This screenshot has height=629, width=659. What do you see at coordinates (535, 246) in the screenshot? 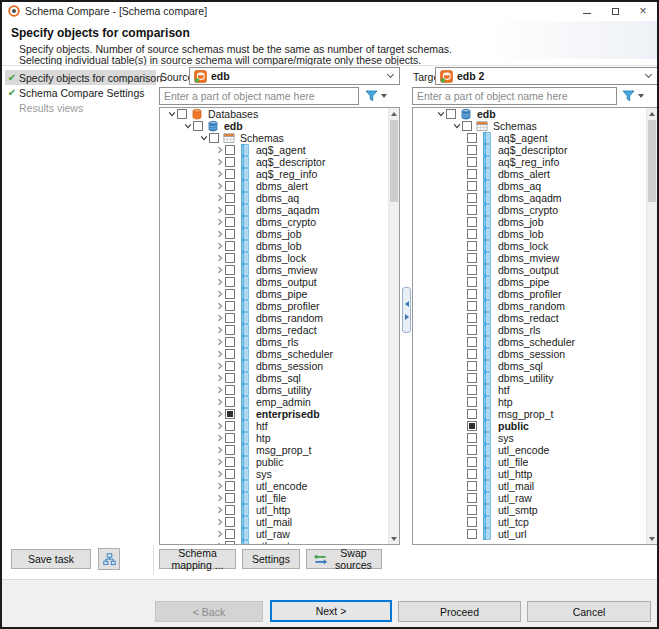
I see `tree-node: dbms_lock` at bounding box center [535, 246].